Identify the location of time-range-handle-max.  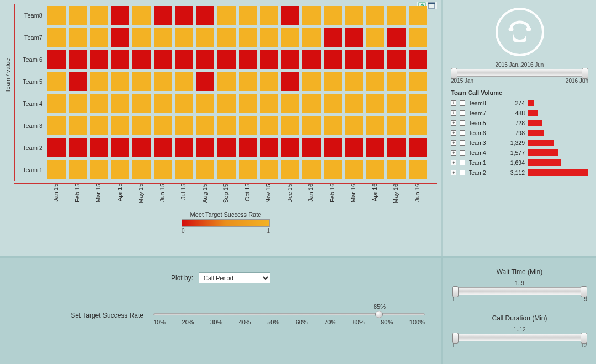
(585, 73).